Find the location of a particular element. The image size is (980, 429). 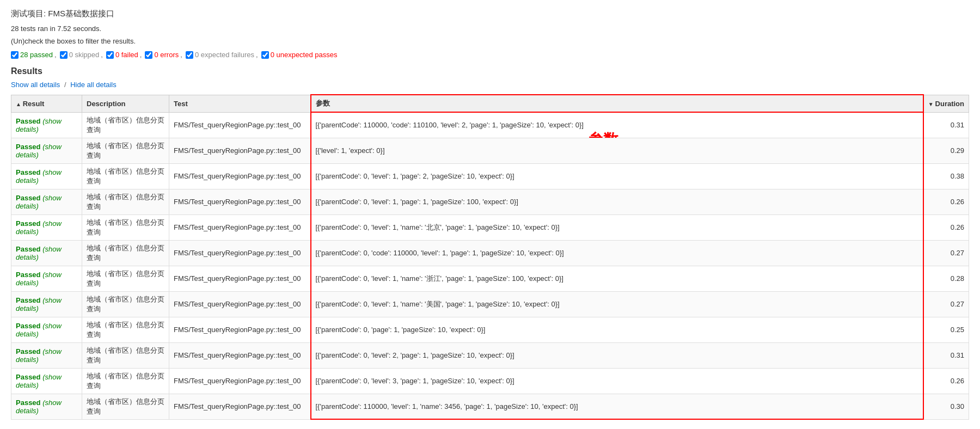

filter-expected: 0 expected failures, is located at coordinates (222, 54).